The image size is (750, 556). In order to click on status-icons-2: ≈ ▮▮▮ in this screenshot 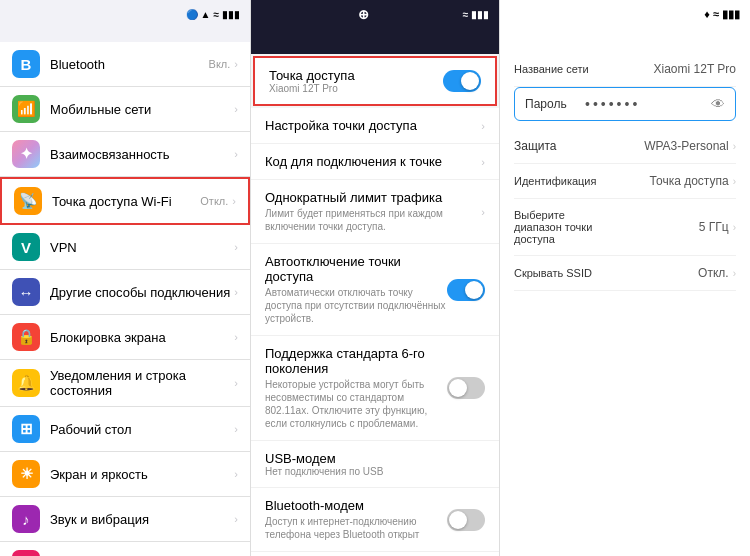, I will do `click(476, 14)`.